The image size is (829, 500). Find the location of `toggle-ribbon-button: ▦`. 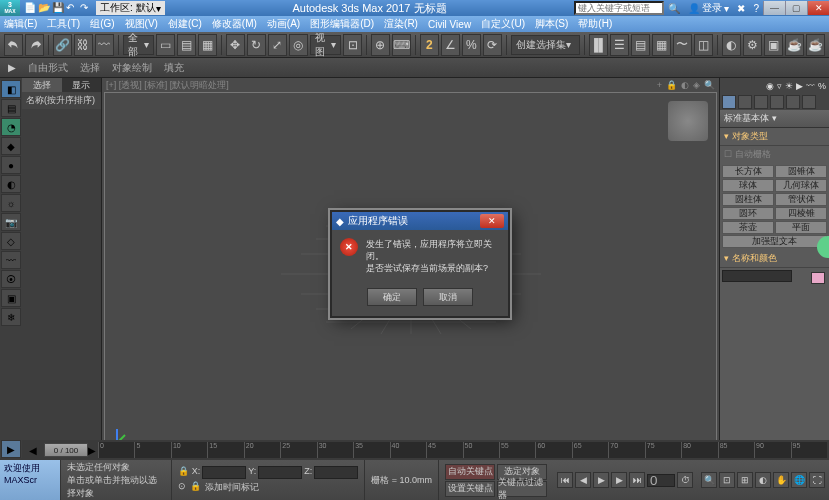

toggle-ribbon-button: ▦ is located at coordinates (662, 45).